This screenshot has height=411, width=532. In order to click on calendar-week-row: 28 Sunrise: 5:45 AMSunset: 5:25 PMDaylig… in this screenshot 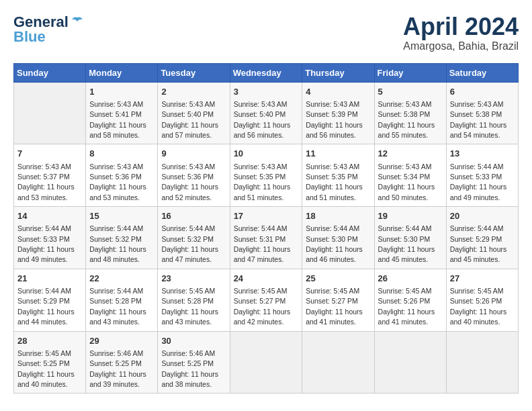, I will do `click(266, 363)`.